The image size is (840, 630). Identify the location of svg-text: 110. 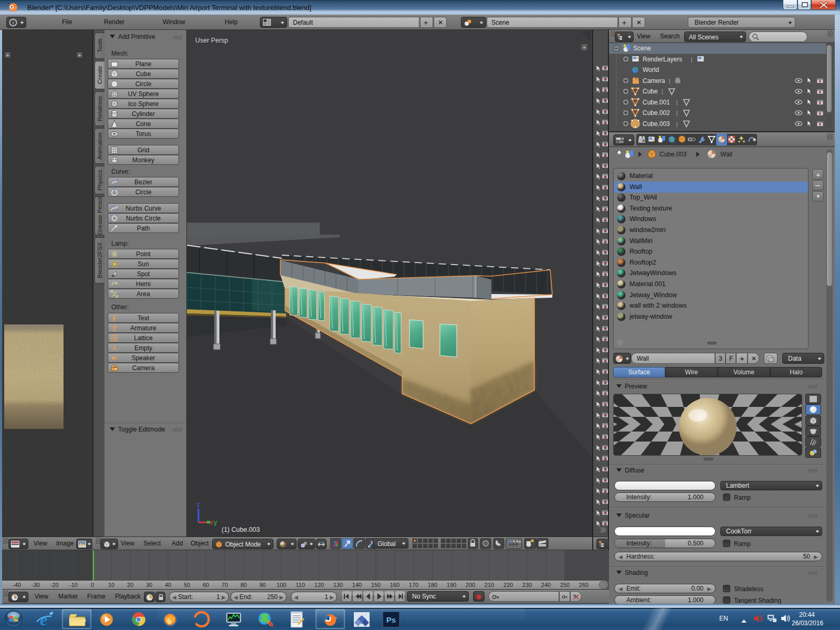
(300, 585).